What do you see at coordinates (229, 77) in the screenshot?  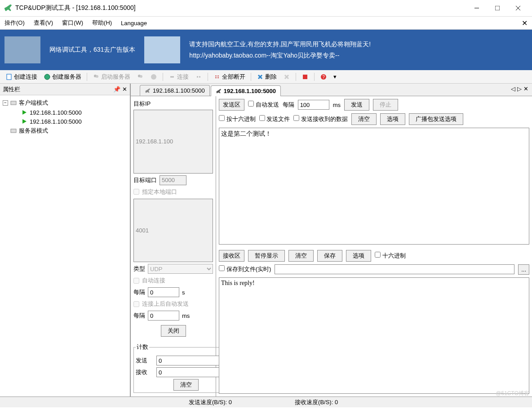 I see `disconnect-all-button: 全部断开` at bounding box center [229, 77].